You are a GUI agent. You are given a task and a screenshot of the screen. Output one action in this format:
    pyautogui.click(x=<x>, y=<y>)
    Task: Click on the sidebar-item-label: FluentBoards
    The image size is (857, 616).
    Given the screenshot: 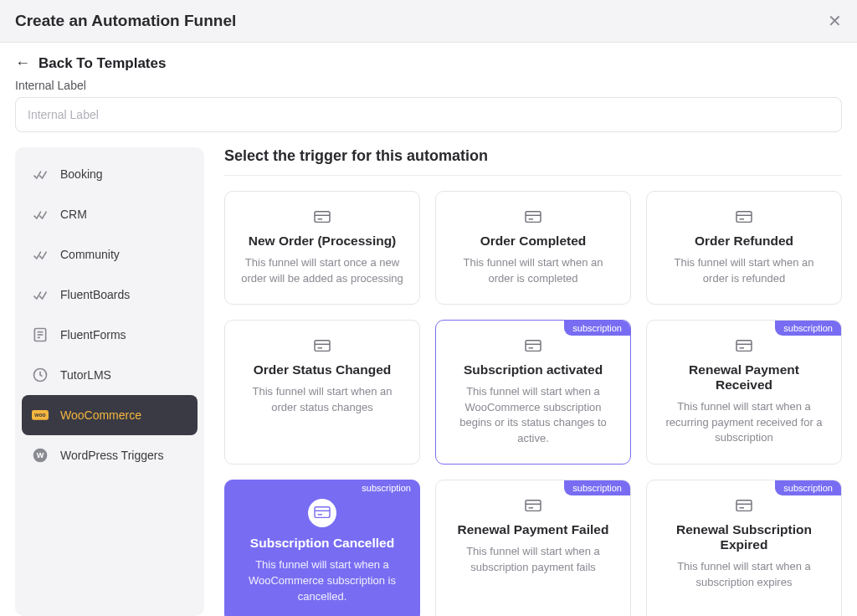 What is the action you would take?
    pyautogui.click(x=95, y=295)
    